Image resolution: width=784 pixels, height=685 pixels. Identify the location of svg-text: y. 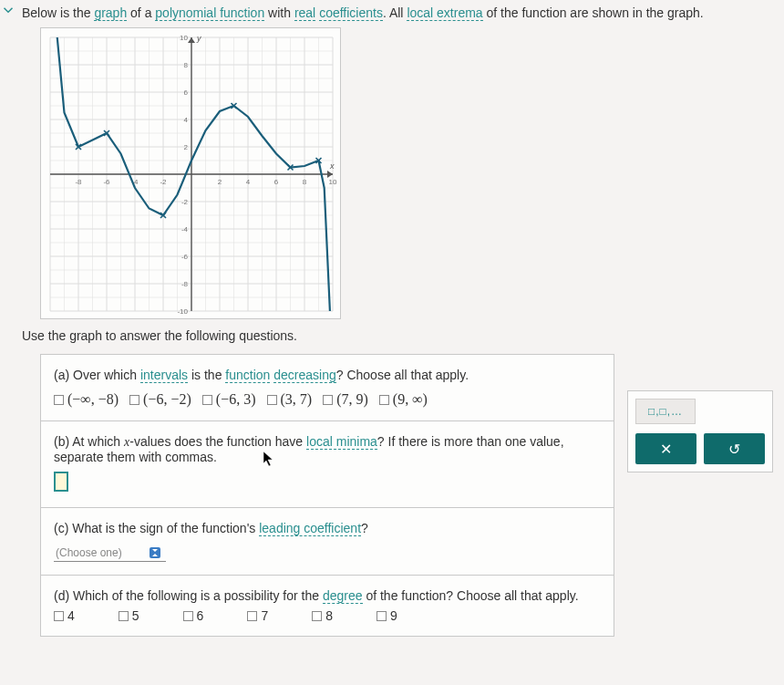
(199, 38).